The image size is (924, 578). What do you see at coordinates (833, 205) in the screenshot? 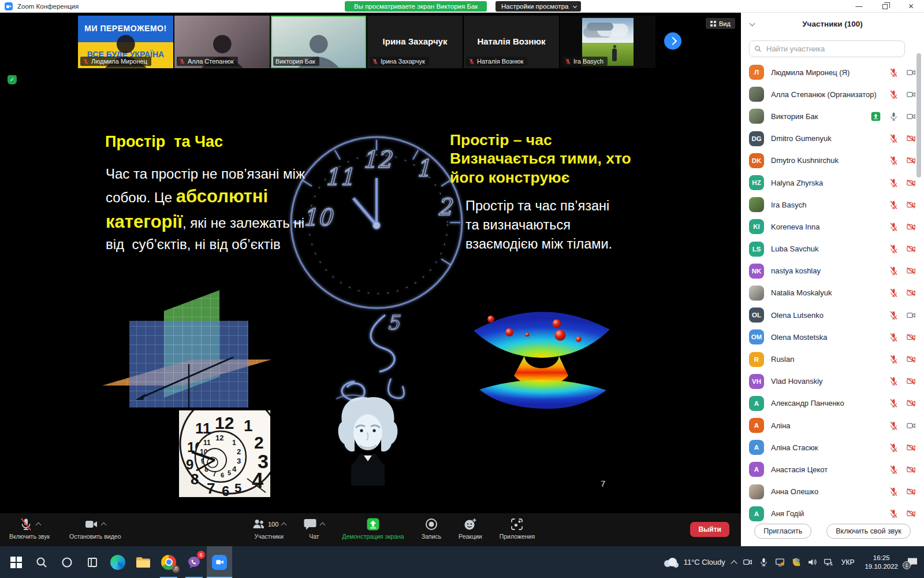
I see `participant-row: Ira Basych` at bounding box center [833, 205].